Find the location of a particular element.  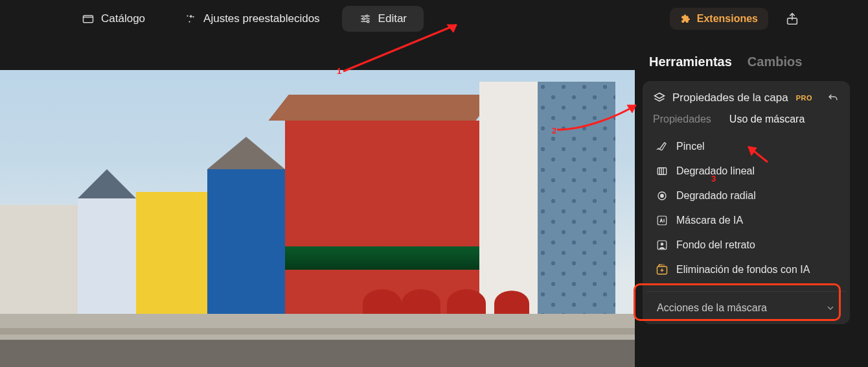

presets-label: Ajustes preestablecidos is located at coordinates (262, 19).